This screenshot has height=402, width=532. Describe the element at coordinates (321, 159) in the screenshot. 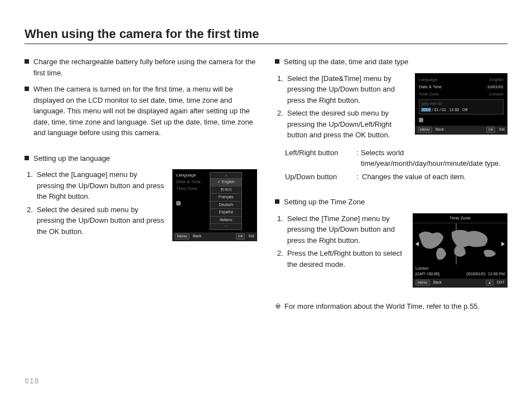

I see `def-label: Left/Right button` at that location.